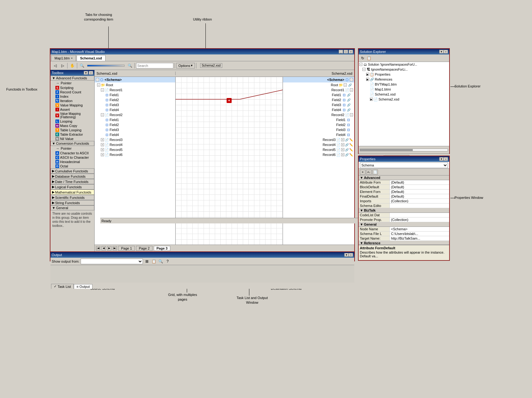  I want to click on source-r6-exp: +, so click(102, 155).